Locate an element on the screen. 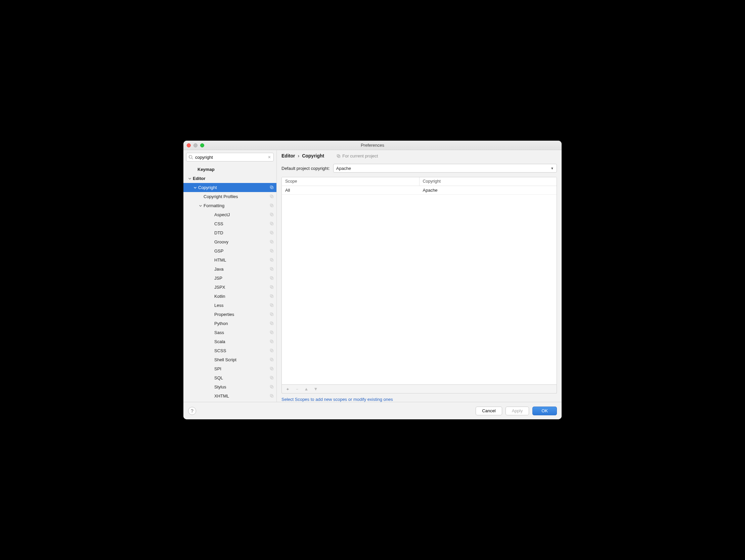  settings-tree: KeymapEditorCopyrightCopyright ProfilesF… is located at coordinates (230, 283).